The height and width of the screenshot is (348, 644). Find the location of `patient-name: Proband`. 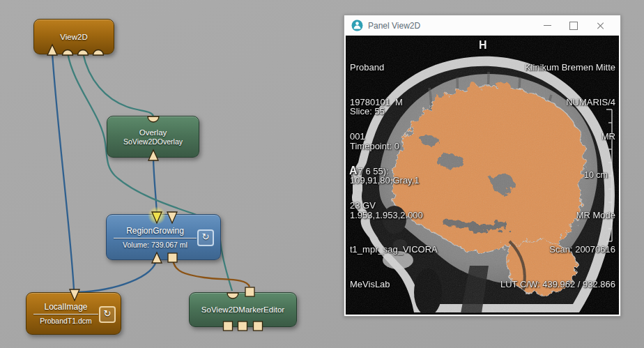

patient-name: Proband is located at coordinates (376, 68).